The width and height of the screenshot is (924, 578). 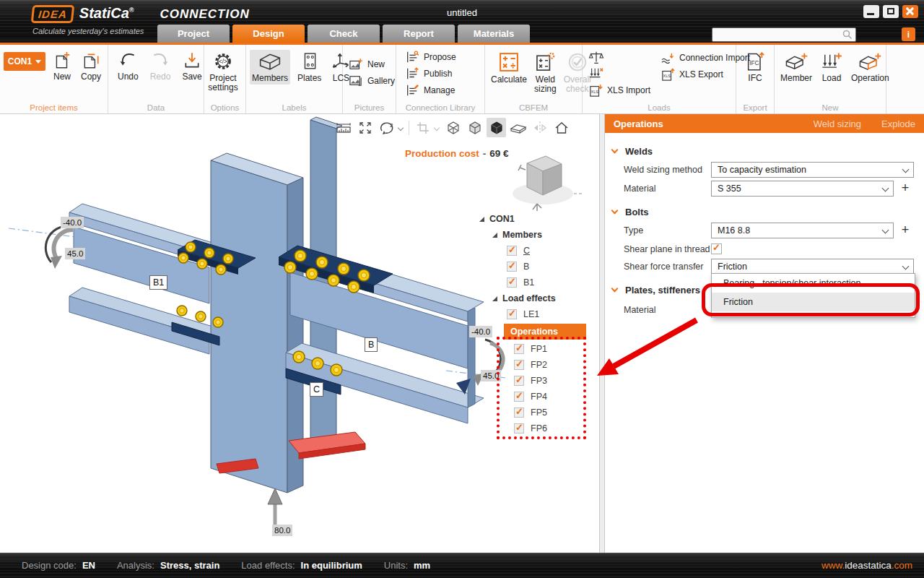 What do you see at coordinates (518, 127) in the screenshot?
I see `clip-view-button` at bounding box center [518, 127].